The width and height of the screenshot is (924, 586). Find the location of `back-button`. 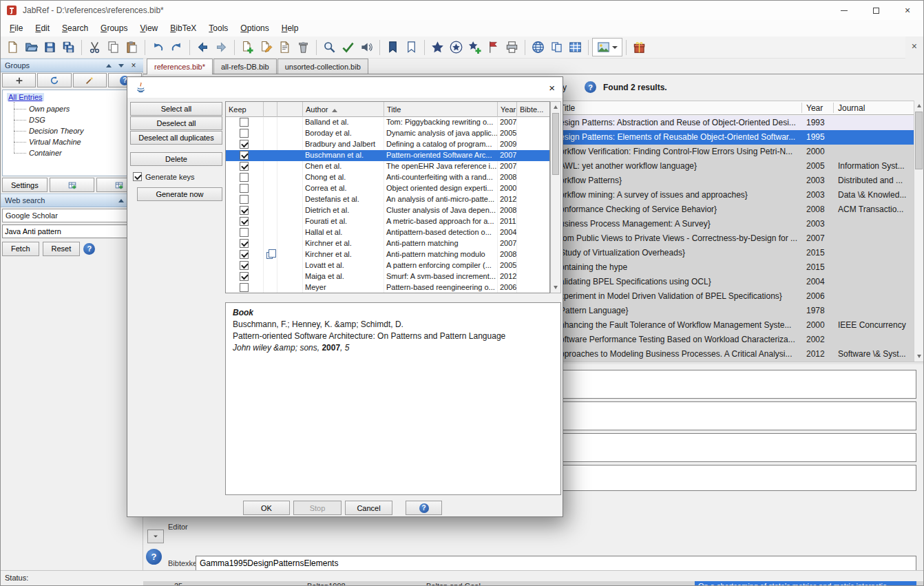

back-button is located at coordinates (202, 47).